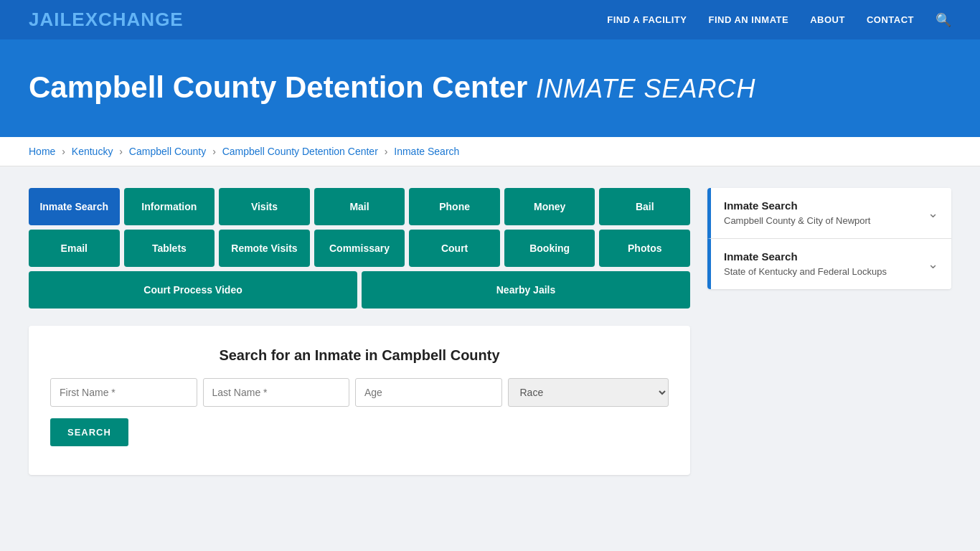  I want to click on nav-links: FIND A FACILITY FIND AN INMATE ABOUT CON…, so click(779, 20).